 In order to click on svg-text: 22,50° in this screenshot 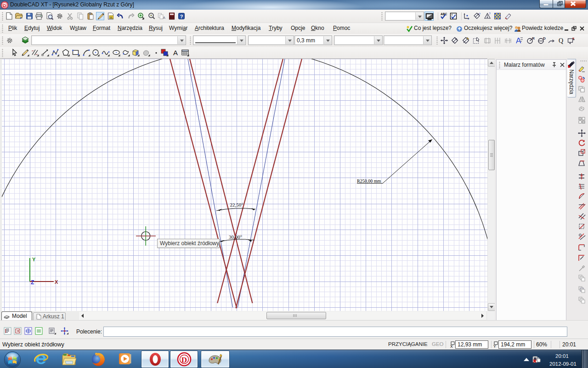, I will do `click(236, 205)`.